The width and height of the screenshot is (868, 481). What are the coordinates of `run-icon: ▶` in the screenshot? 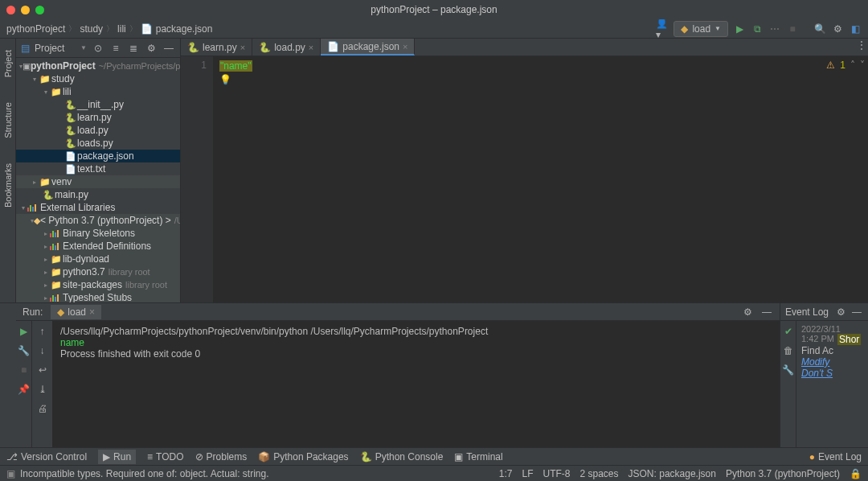 It's located at (739, 29).